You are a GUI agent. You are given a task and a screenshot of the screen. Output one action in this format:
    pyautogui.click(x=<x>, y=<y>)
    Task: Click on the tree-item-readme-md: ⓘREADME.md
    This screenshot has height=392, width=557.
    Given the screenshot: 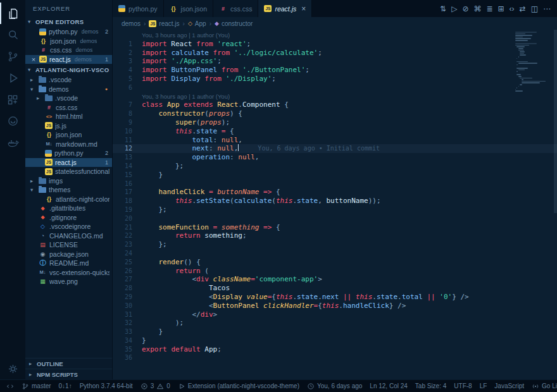 What is the action you would take?
    pyautogui.click(x=68, y=263)
    